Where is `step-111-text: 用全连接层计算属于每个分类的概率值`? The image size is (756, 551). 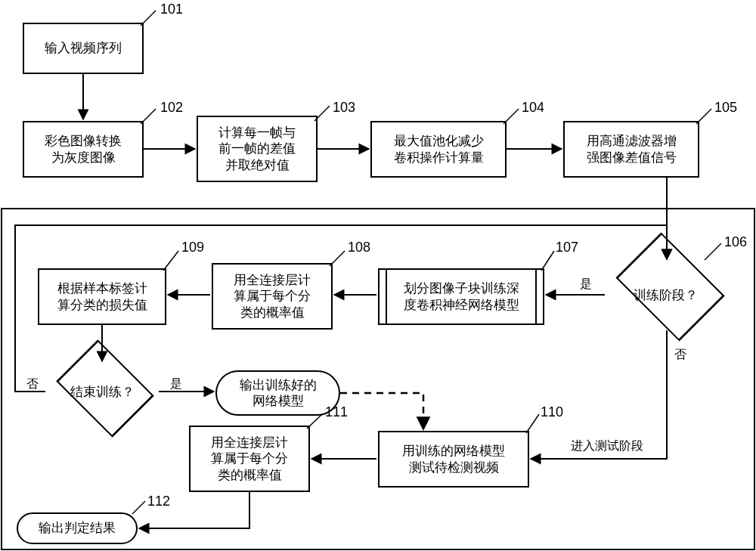 step-111-text: 用全连接层计算属于每个分类的概率值 is located at coordinates (249, 459).